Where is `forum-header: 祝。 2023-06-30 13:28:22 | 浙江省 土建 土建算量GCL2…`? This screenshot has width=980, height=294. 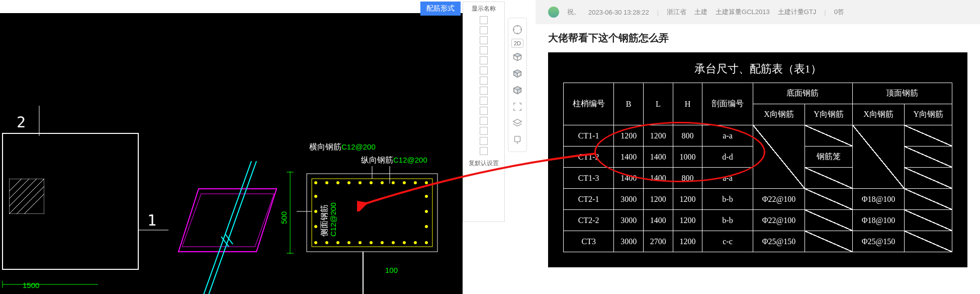
forum-header: 祝。 2023-06-30 13:28:22 | 浙江省 土建 土建算量GCL2… is located at coordinates (758, 12).